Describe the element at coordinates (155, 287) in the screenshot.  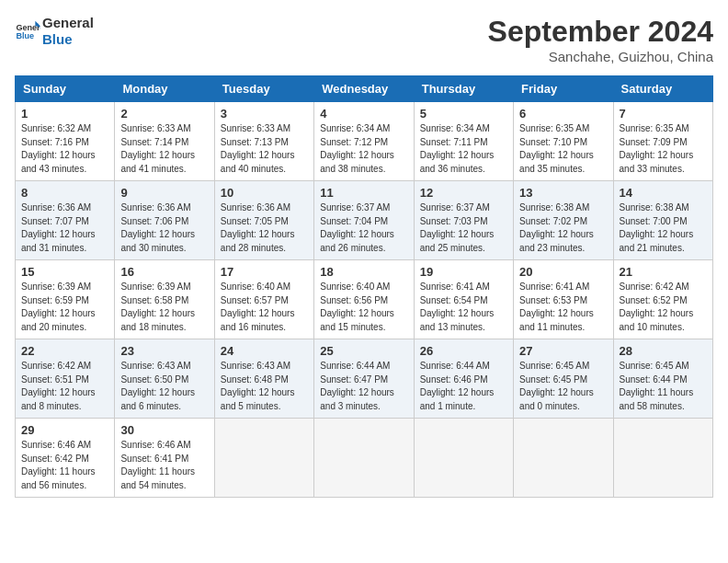
I see `sunrise-label: Sunrise: 6:39 AM` at that location.